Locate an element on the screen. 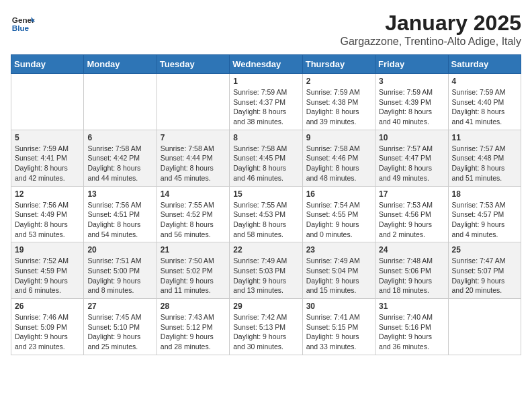  calendar-header-row: SundayMondayTuesdayWednesdayThursdayFrid… is located at coordinates (266, 64).